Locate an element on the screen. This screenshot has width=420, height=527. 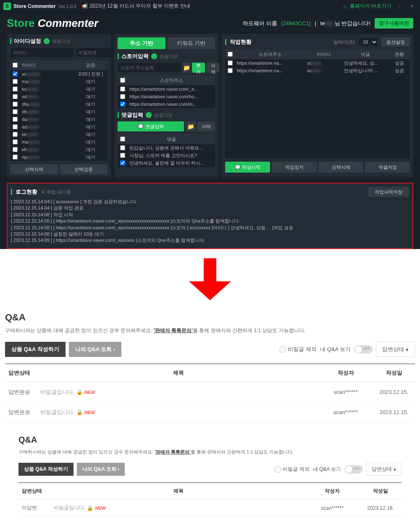
stop-button: 작업정지 is located at coordinates (294, 167).